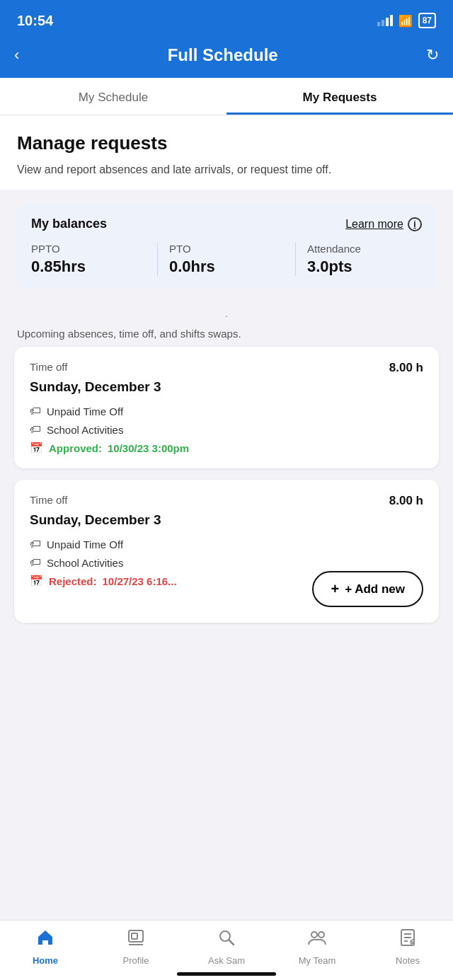 This screenshot has height=980, width=453. Describe the element at coordinates (69, 224) in the screenshot. I see `balances-title: My balances` at that location.